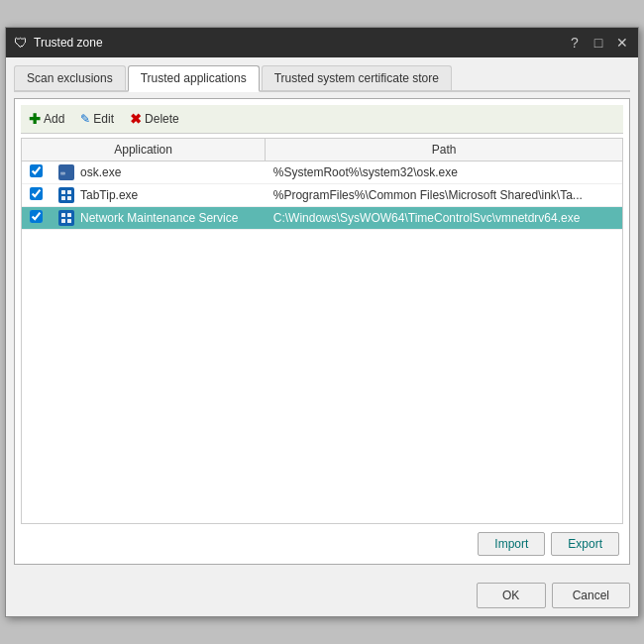  I want to click on title-bar-controls: ? □ ✕, so click(598, 43).